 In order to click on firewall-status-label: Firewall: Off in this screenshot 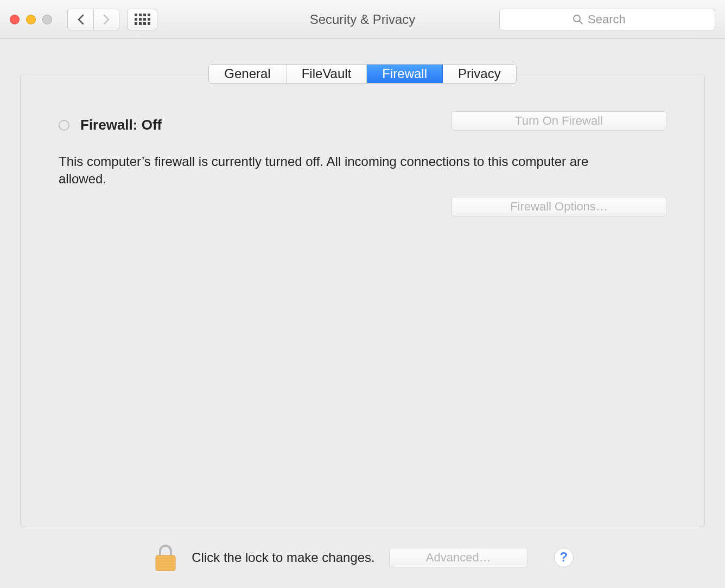, I will do `click(121, 125)`.